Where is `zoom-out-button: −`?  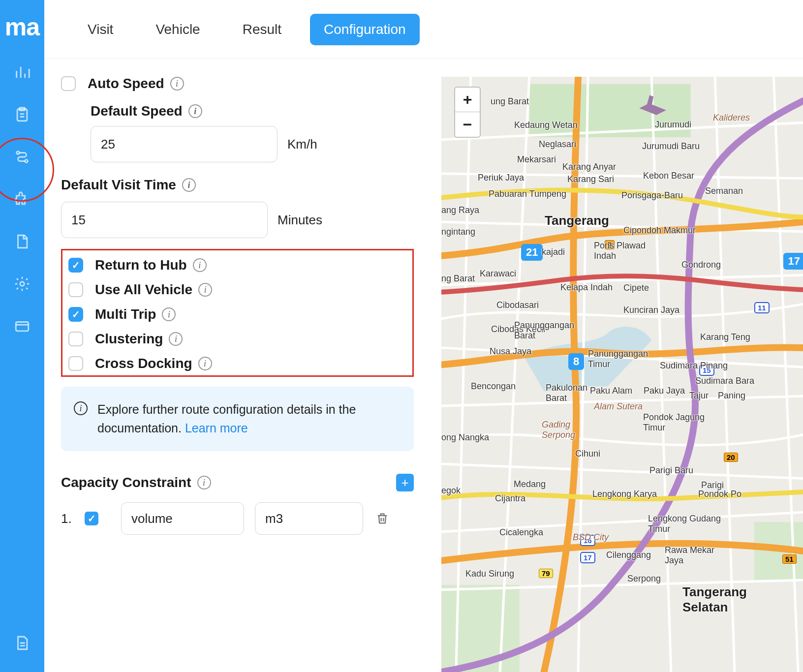 zoom-out-button: − is located at coordinates (467, 124).